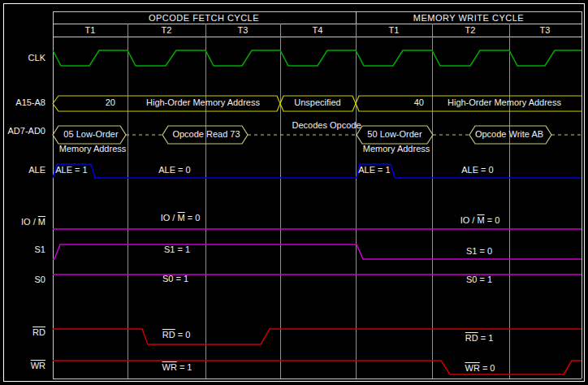 This screenshot has height=385, width=588. Describe the element at coordinates (509, 134) in the screenshot. I see `ad-opcode-write: Opcode Write AB` at that location.